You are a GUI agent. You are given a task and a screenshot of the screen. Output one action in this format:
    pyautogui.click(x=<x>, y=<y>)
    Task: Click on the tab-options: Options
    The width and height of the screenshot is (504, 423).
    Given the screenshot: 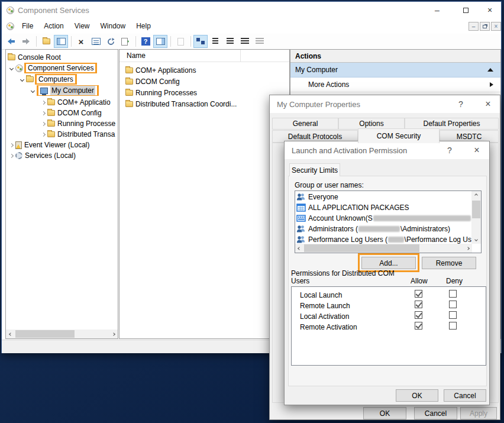 What is the action you would take?
    pyautogui.click(x=371, y=124)
    